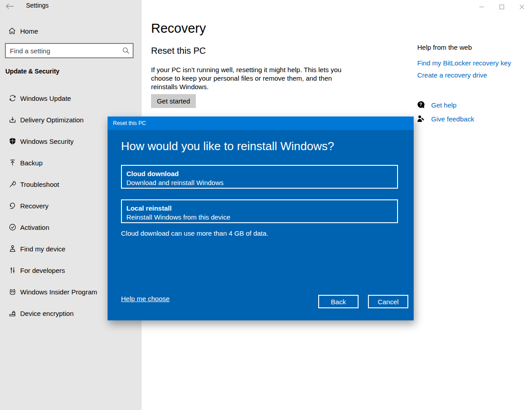 The height and width of the screenshot is (410, 532). What do you see at coordinates (34, 206) in the screenshot?
I see `sidebar-item-label: Recovery` at bounding box center [34, 206].